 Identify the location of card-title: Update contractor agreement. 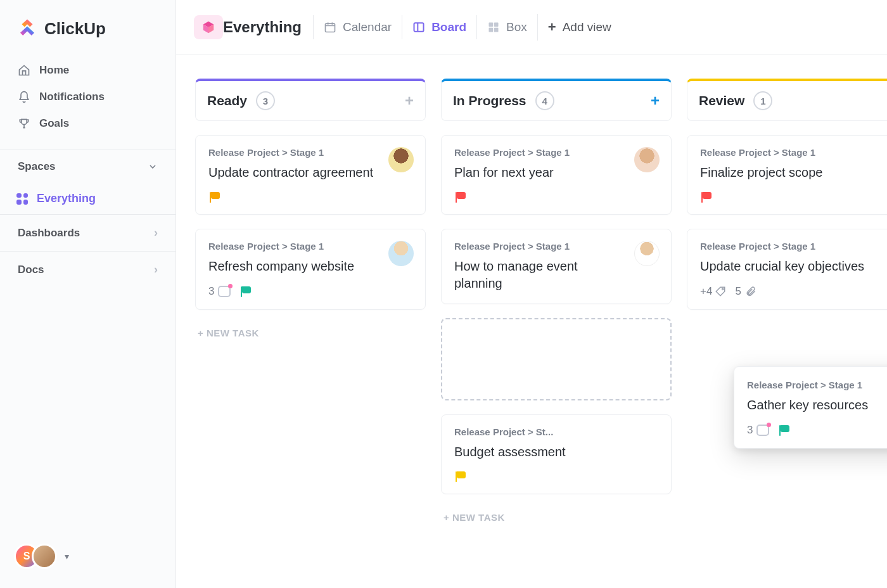
(310, 172).